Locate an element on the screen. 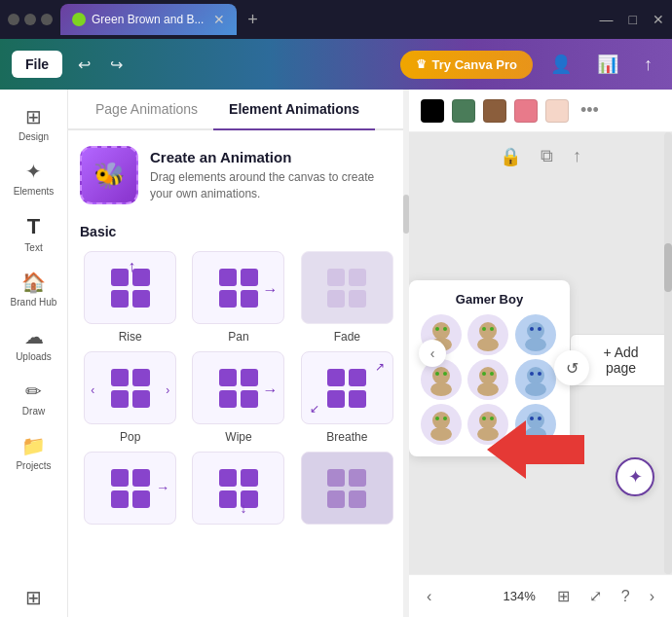  tab-close-btn: ✕ is located at coordinates (219, 19).